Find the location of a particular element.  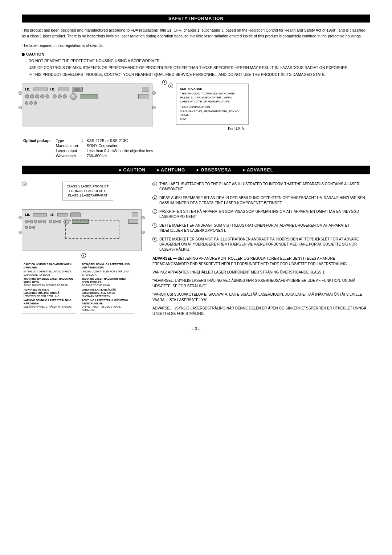

extra-warn-1: VARING: APPARATEN INNEHÄLLER LASER LOMPO… is located at coordinates (261, 272).